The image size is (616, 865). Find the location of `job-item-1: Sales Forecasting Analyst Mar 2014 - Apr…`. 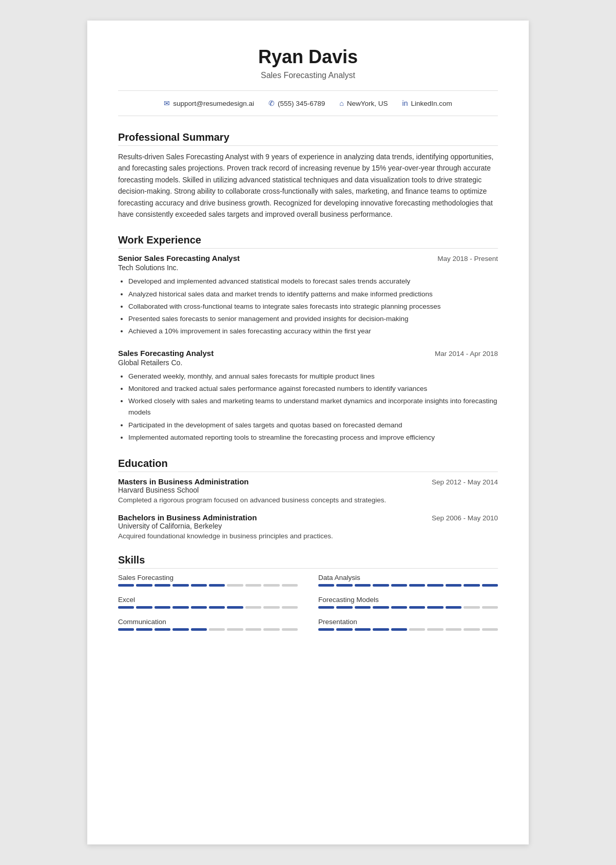

job-item-1: Sales Forecasting Analyst Mar 2014 - Apr… is located at coordinates (308, 397).